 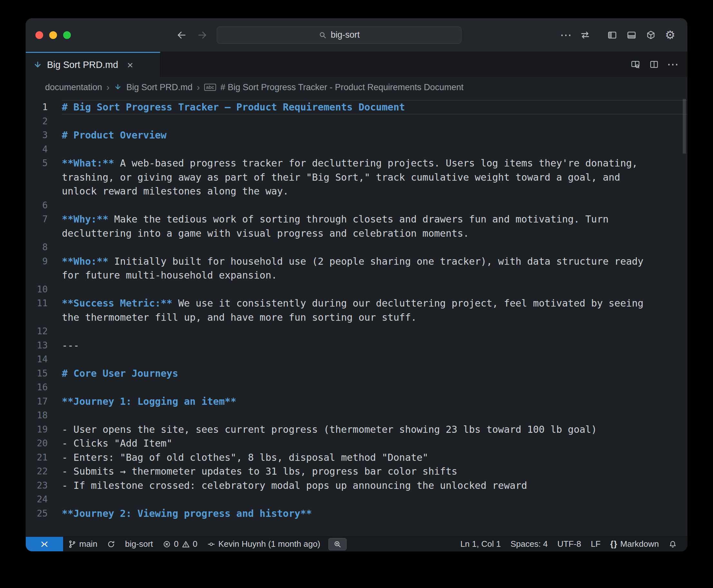 What do you see at coordinates (356, 247) in the screenshot?
I see `editor-line: 8` at bounding box center [356, 247].